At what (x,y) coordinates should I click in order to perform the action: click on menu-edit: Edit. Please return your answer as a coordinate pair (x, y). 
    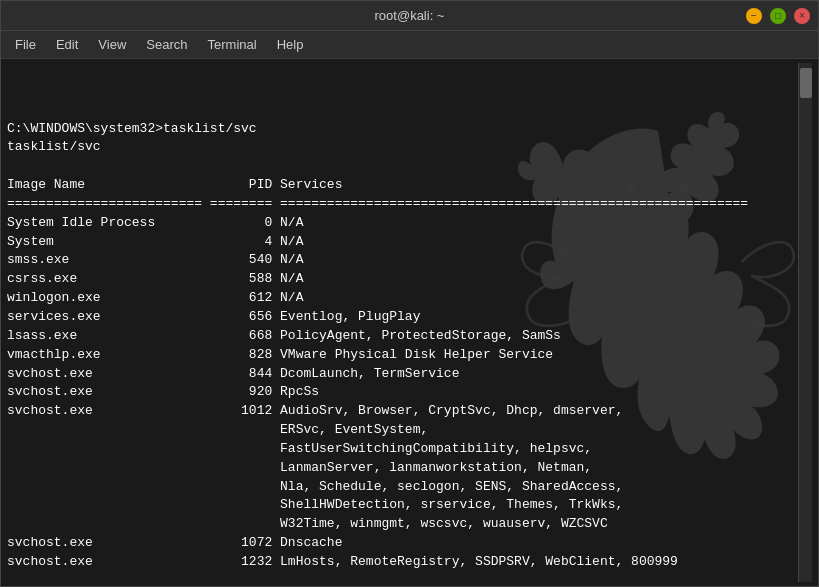
    Looking at the image, I should click on (67, 44).